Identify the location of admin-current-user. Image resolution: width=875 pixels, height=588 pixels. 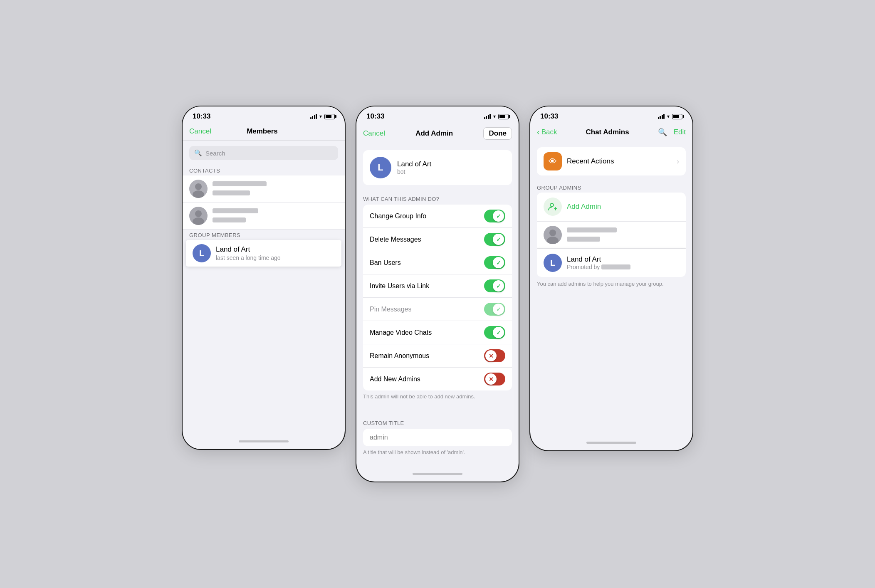
(611, 235).